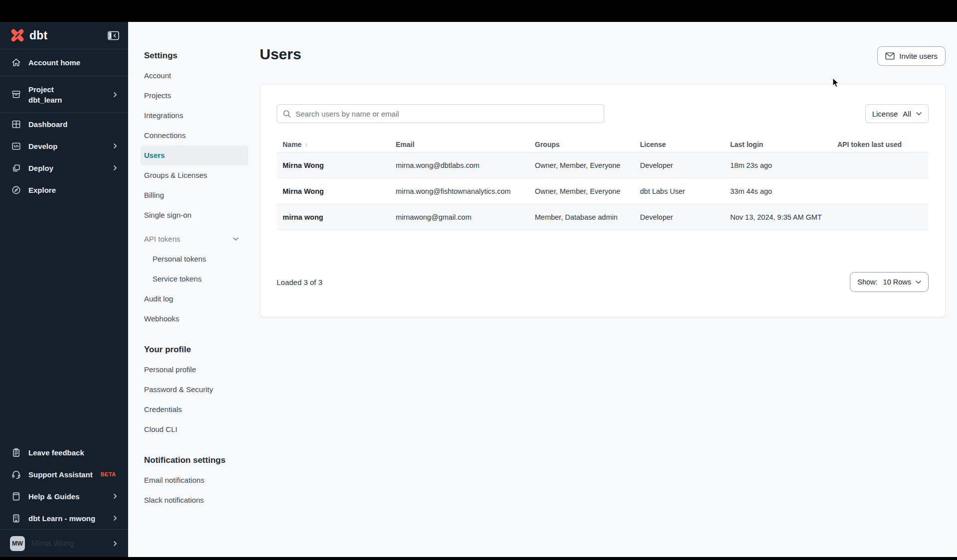  What do you see at coordinates (16, 452) in the screenshot?
I see `clipboard-icon` at bounding box center [16, 452].